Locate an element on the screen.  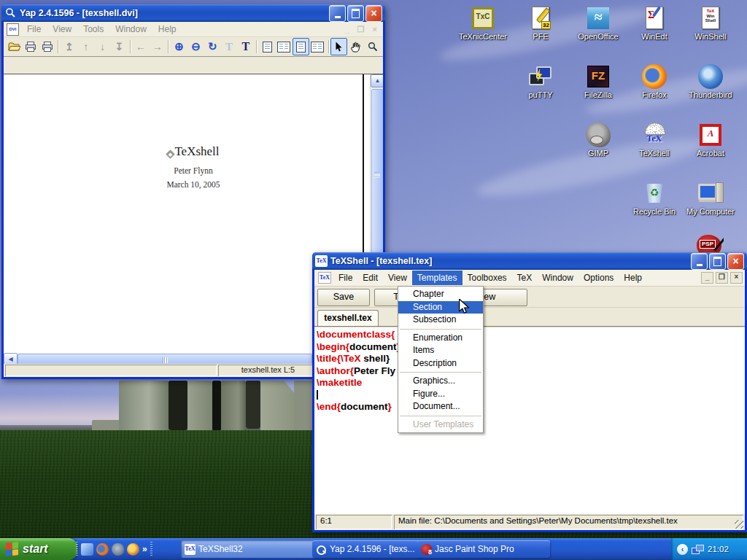
desktop-icon-recycle-bin: ♻Recycle Bin is located at coordinates (654, 198).